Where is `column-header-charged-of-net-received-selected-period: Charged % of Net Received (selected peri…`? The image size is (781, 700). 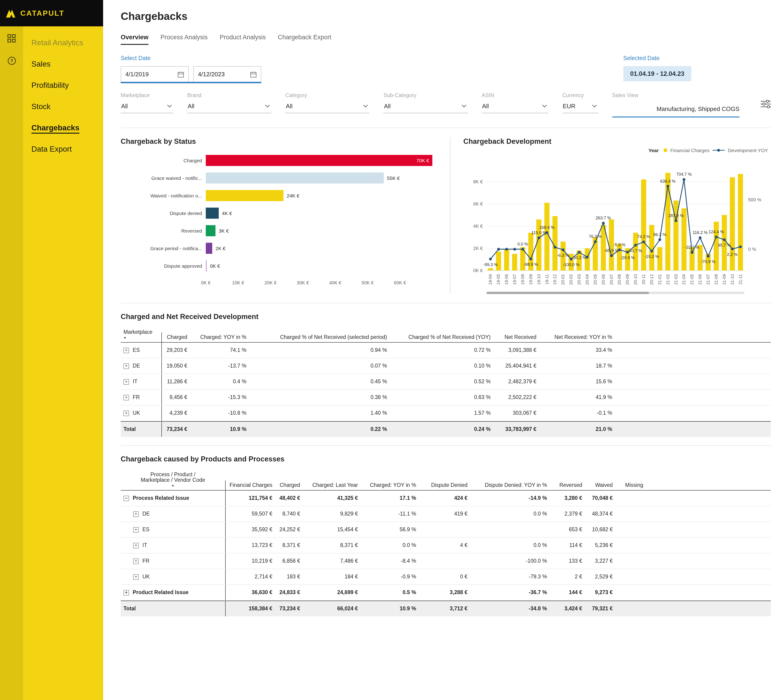 column-header-charged-of-net-received-selected-period: Charged % of Net Received (selected peri… is located at coordinates (319, 337).